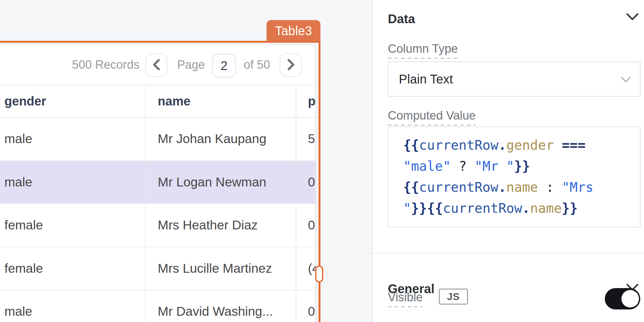 The height and width of the screenshot is (322, 644). What do you see at coordinates (158, 226) in the screenshot?
I see `table-row: femaleMrs Heather Diaz0` at bounding box center [158, 226].